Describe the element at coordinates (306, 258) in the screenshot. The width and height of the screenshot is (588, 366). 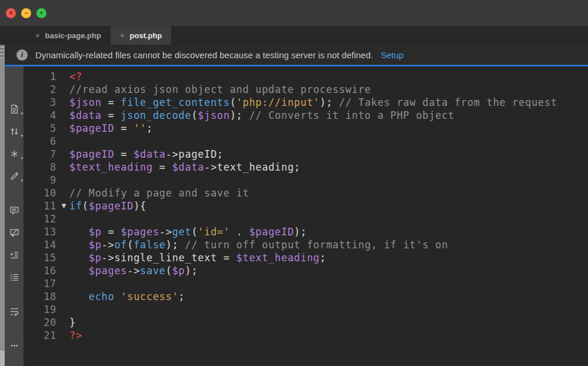
I see `code-line-15: 15 $p->single_line_text = $text_heading;` at that location.